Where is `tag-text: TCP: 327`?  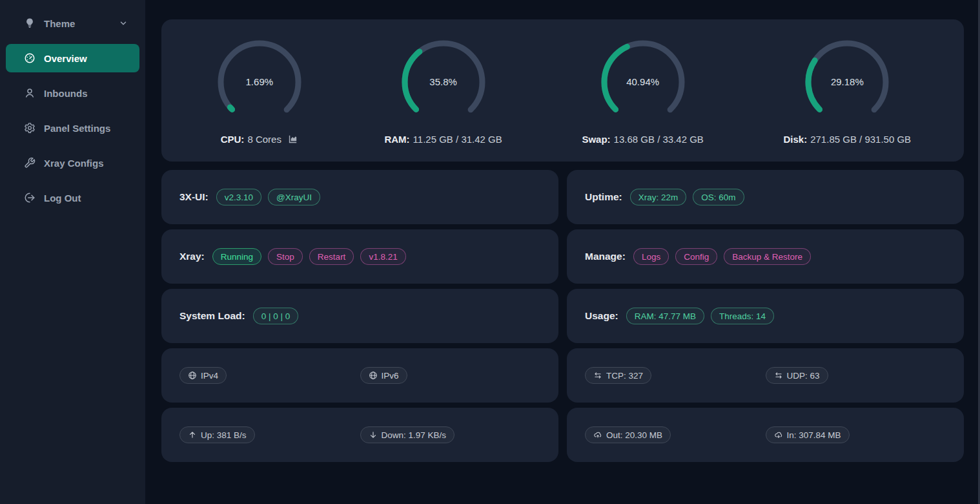
tag-text: TCP: 327 is located at coordinates (625, 376).